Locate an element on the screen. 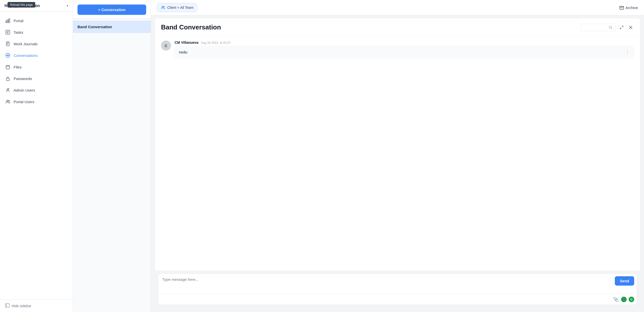  compose-row: Send is located at coordinates (397, 284).